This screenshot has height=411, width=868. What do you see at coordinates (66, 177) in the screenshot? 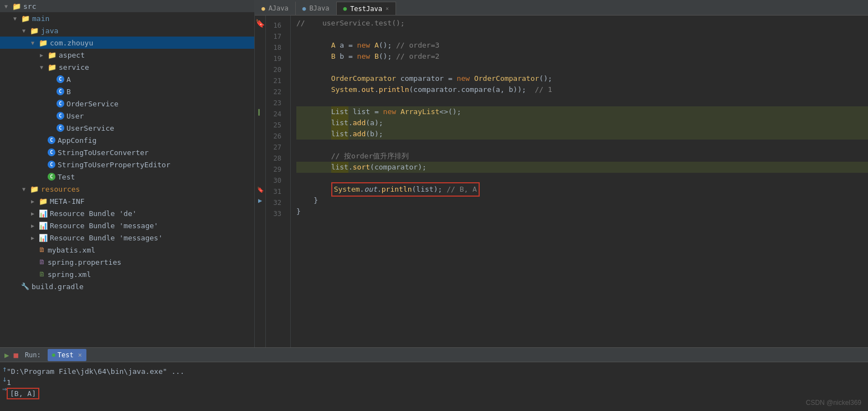
I see `sidebar-label-Test: Test` at bounding box center [66, 177].